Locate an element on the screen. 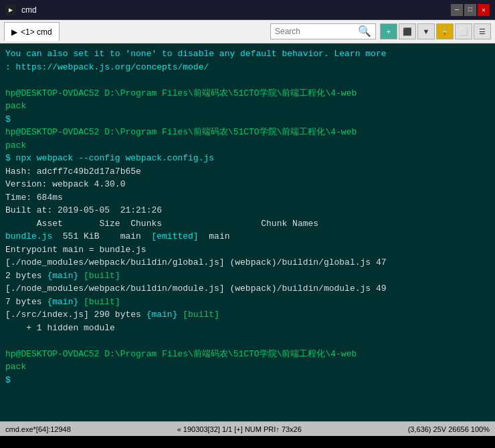 The width and height of the screenshot is (495, 448). split-button: ⬛ is located at coordinates (407, 31).